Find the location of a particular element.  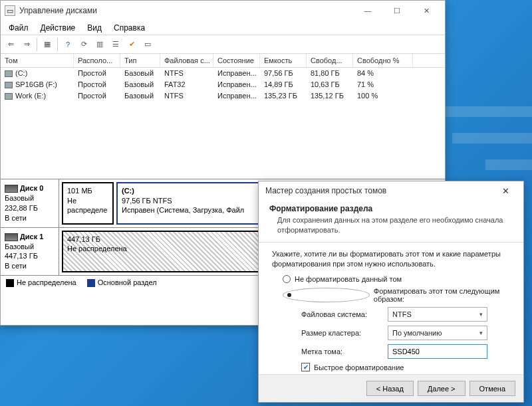

minimize-button: — is located at coordinates (368, 11).